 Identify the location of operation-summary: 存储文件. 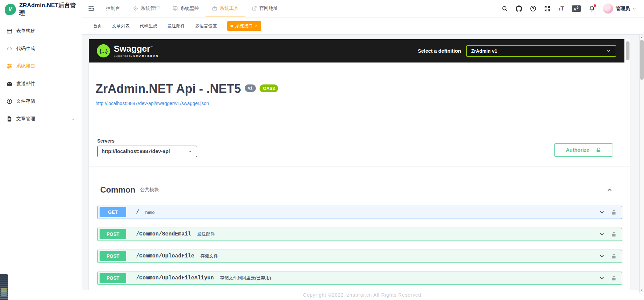
(209, 256).